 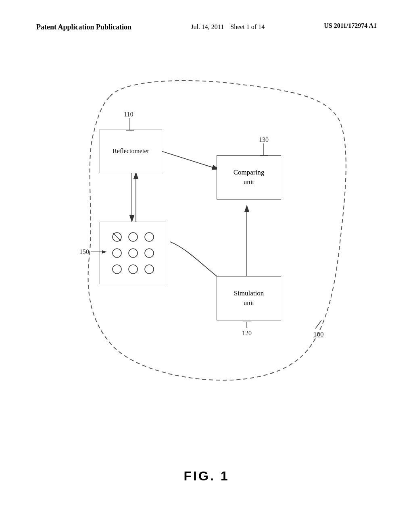 I want to click on header-date-sheet: Jul. 14, 2011 Sheet 1 of 14, so click(x=227, y=27).